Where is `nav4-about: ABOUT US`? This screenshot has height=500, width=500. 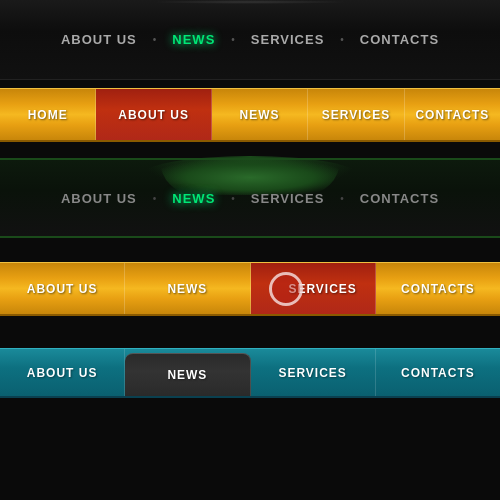 nav4-about: ABOUT US is located at coordinates (62, 288).